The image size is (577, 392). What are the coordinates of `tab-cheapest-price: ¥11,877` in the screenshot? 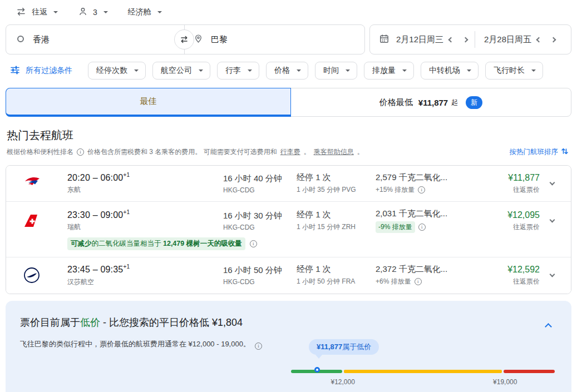 It's located at (433, 102).